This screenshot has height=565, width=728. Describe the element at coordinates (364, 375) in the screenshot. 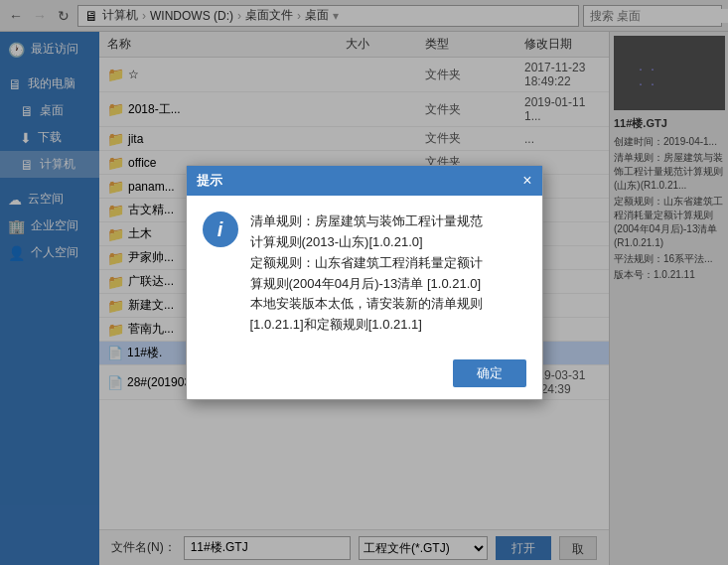

I see `dialog-footer: 确定` at that location.